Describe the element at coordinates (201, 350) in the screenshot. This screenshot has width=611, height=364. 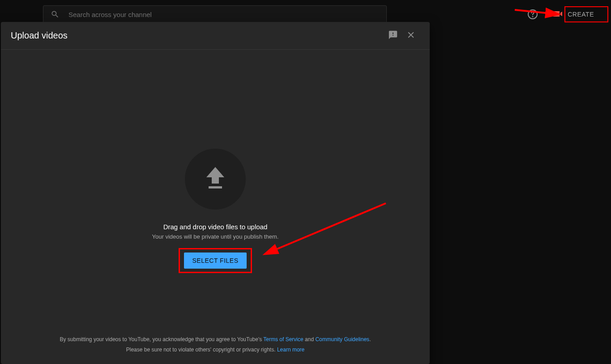
I see `footer-line2-text: Please be sure not to violate others' co…` at that location.